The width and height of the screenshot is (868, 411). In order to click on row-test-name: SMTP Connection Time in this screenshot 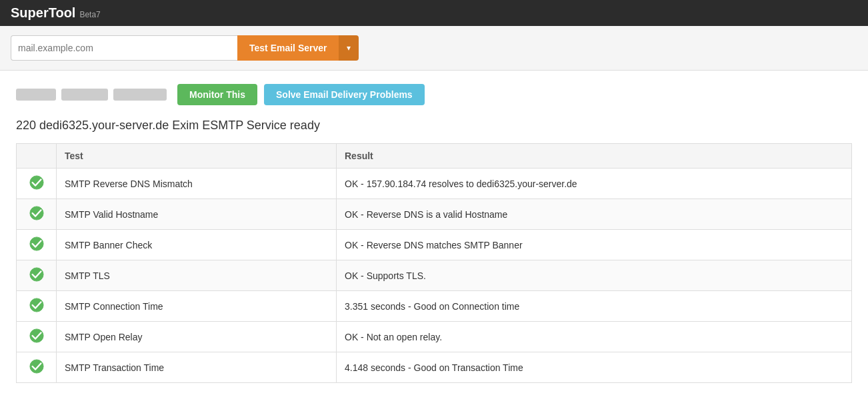, I will do `click(197, 306)`.